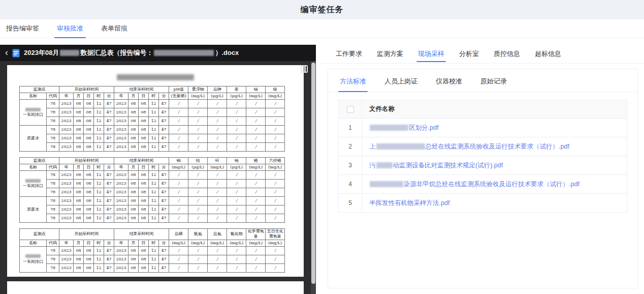 The height and width of the screenshot is (294, 644). What do you see at coordinates (431, 54) in the screenshot?
I see `info-tab-现场采样: 现场采样` at bounding box center [431, 54].